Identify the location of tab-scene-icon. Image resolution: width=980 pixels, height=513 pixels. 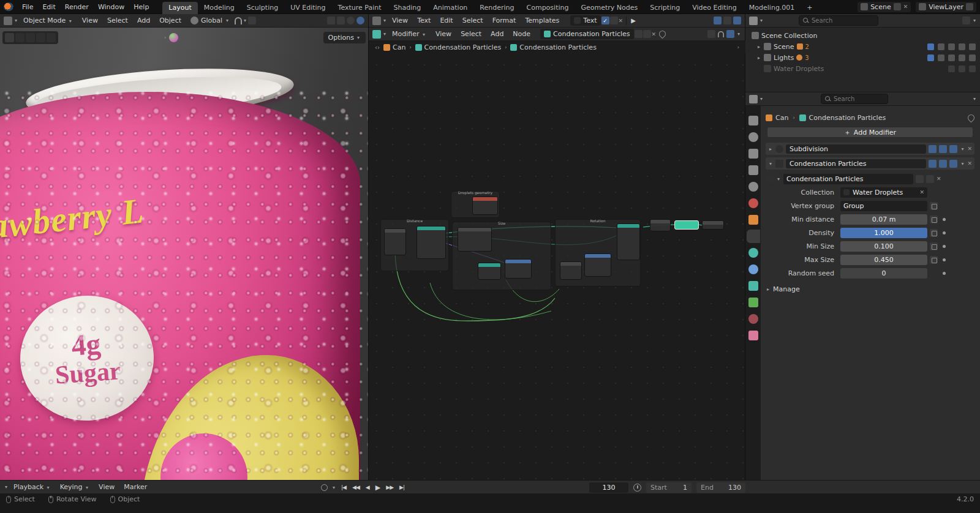
(753, 187).